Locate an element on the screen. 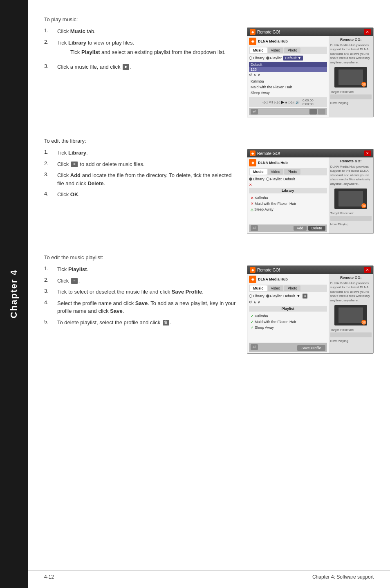  grid-icon is located at coordinates (313, 112).